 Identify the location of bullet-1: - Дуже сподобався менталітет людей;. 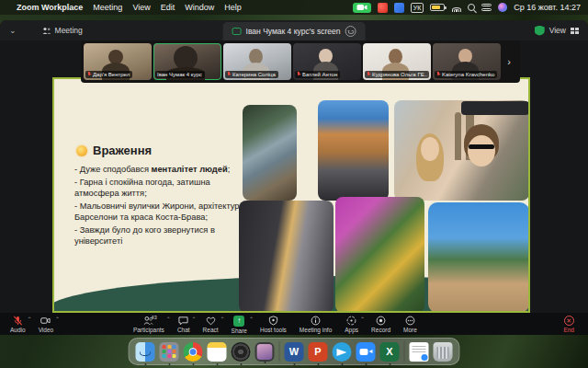
(164, 169).